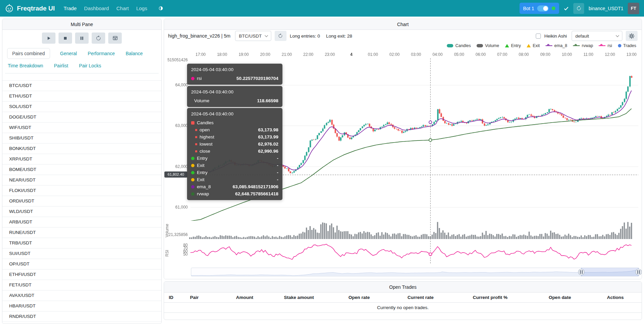 Image resolution: width=644 pixels, height=324 pixels. What do you see at coordinates (82, 323) in the screenshot?
I see `pair-row: AR/USDT` at bounding box center [82, 323].